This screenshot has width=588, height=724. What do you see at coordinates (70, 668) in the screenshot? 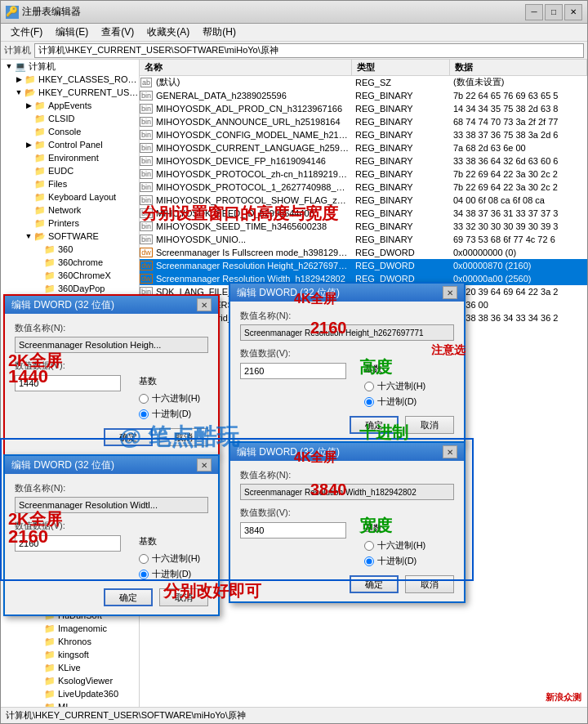
I see `tree-item-klive: 📁 KLive` at bounding box center [70, 668].